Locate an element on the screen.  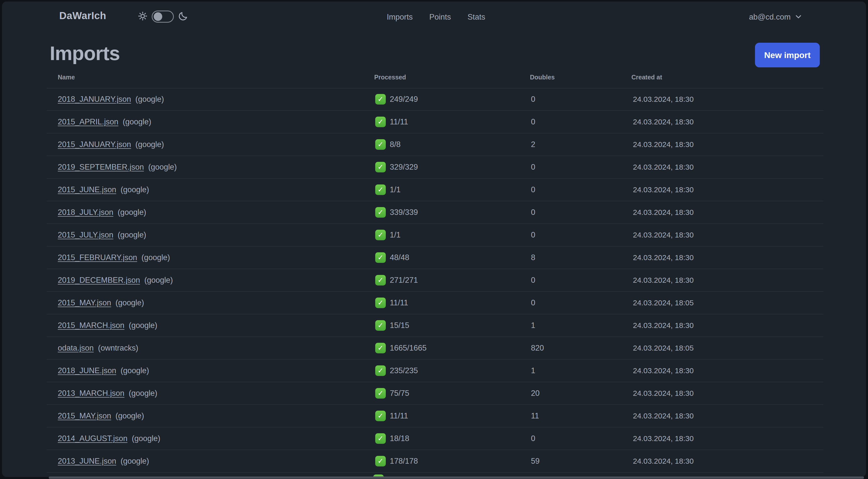
name-cell: 2015_MARCH.json (google) is located at coordinates (107, 326).